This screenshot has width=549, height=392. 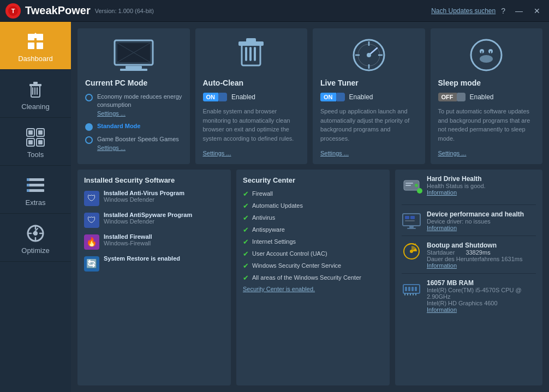 I want to click on auto-clean-toggle-label: Enabled, so click(x=243, y=97).